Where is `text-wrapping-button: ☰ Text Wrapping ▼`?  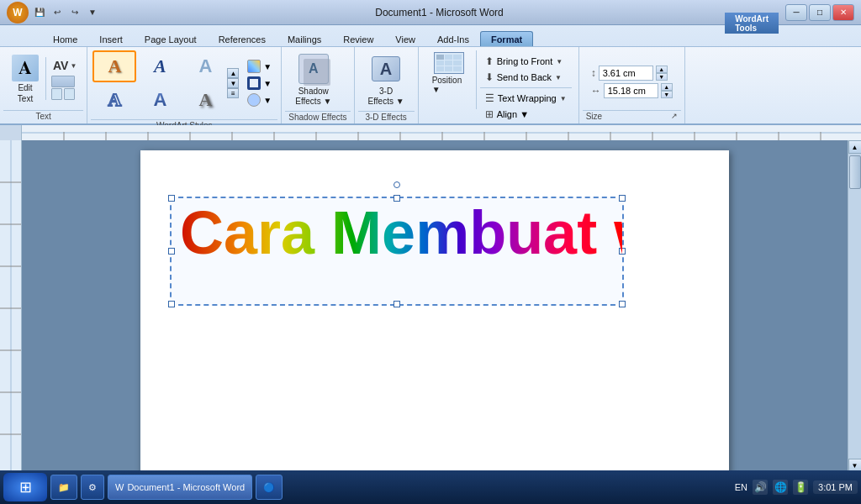
text-wrapping-button: ☰ Text Wrapping ▼ is located at coordinates (526, 98).